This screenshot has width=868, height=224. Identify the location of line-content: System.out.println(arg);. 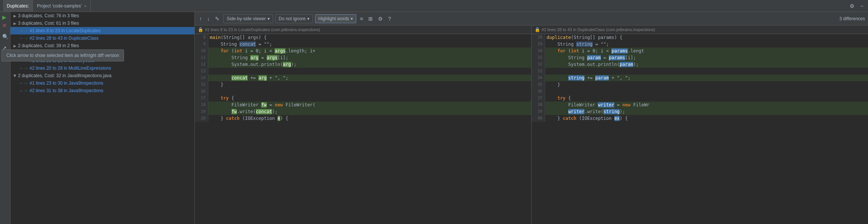
(370, 64).